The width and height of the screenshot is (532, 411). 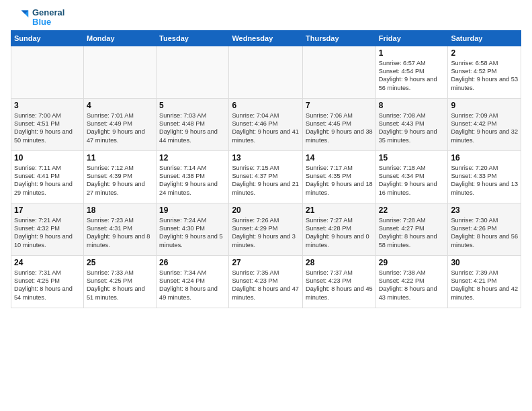 I want to click on calendar-week-row: 24Sunrise: 7:31 AM Sunset: 4:25 PM Dayli…, so click(x=266, y=281).